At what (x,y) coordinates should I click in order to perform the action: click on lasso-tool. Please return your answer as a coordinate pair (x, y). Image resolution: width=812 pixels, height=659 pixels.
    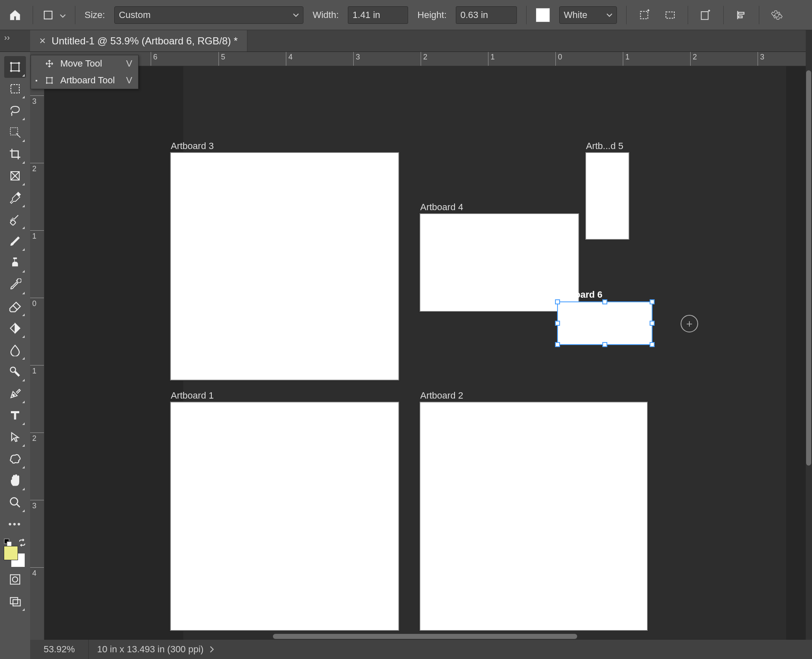
    Looking at the image, I should click on (15, 111).